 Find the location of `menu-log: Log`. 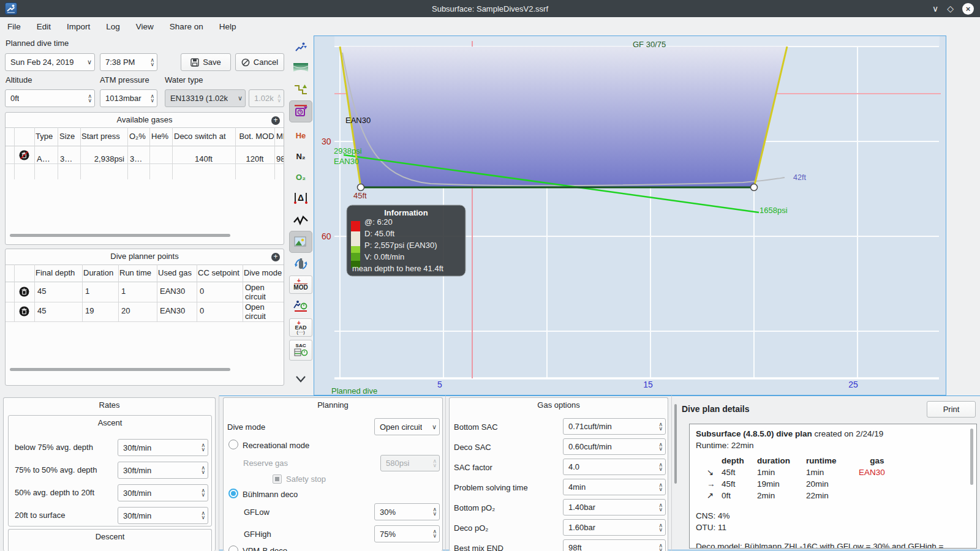

menu-log: Log is located at coordinates (113, 27).